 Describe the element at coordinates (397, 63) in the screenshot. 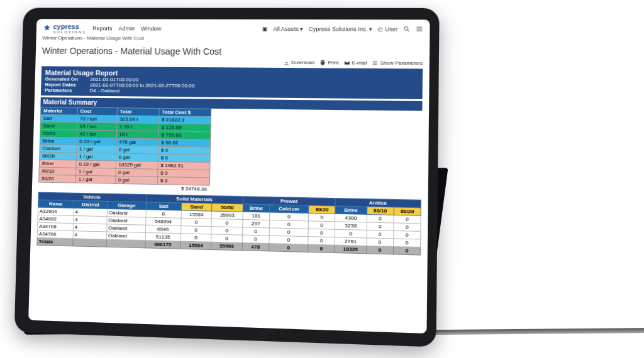

I see `show-parameters-button: Show Parameters` at that location.